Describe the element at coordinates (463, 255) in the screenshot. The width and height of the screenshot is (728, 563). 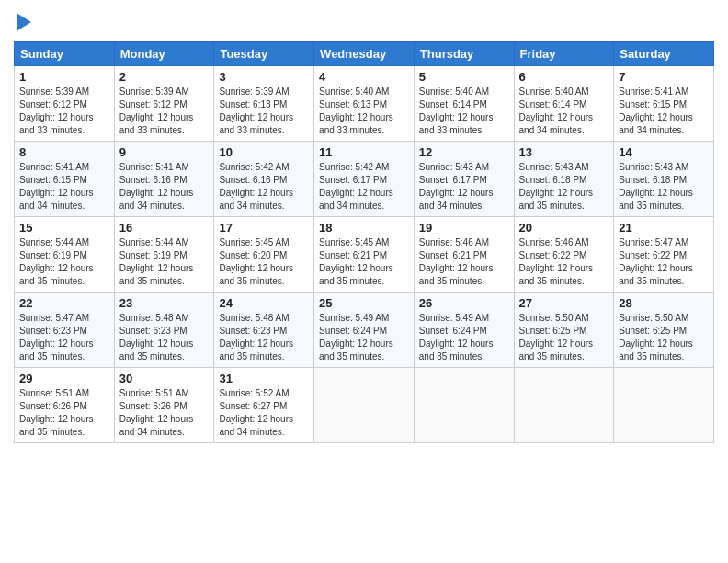
I see `calendar-cell: 19Sunrise: 5:46 AMSunset: 6:21 PMDayligh…` at that location.